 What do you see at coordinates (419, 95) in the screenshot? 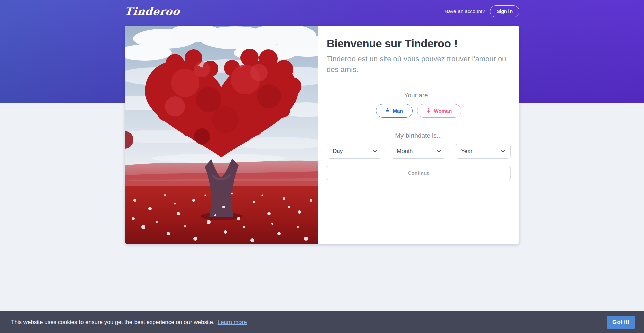
I see `gender-prompt-label: Your are...` at bounding box center [419, 95].